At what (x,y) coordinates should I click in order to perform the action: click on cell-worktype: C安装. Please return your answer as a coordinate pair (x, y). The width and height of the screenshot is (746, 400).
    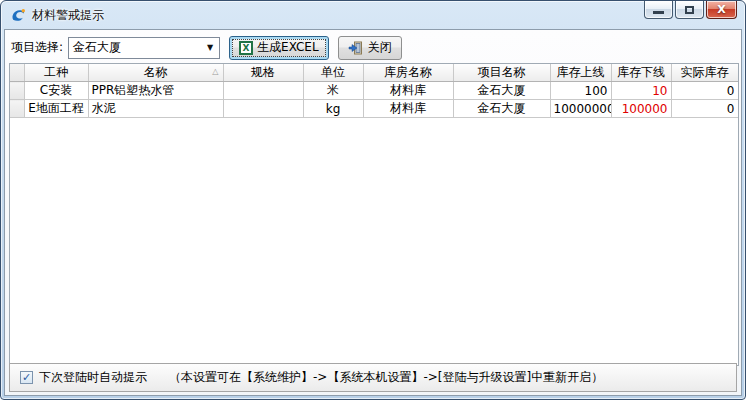
    Looking at the image, I should click on (56, 91).